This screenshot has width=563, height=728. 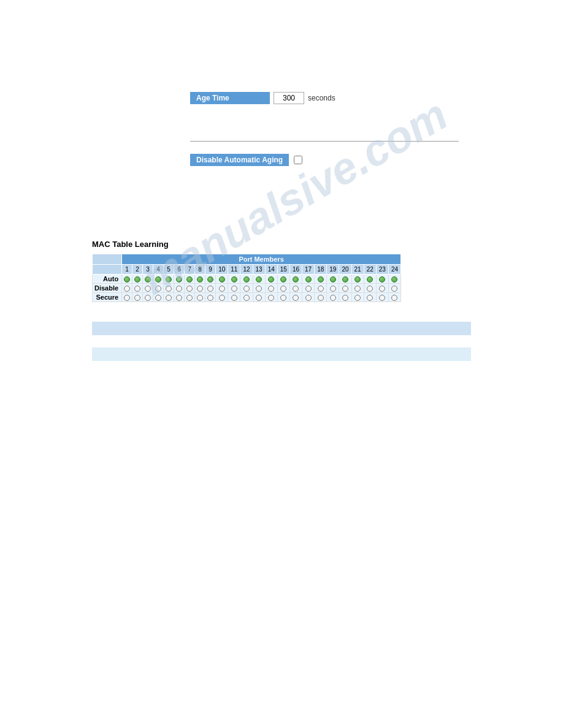 What do you see at coordinates (190, 279) in the screenshot?
I see `auto-p7` at bounding box center [190, 279].